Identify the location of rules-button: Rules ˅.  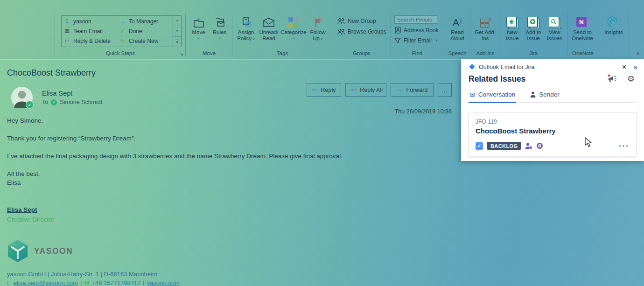
(219, 28).